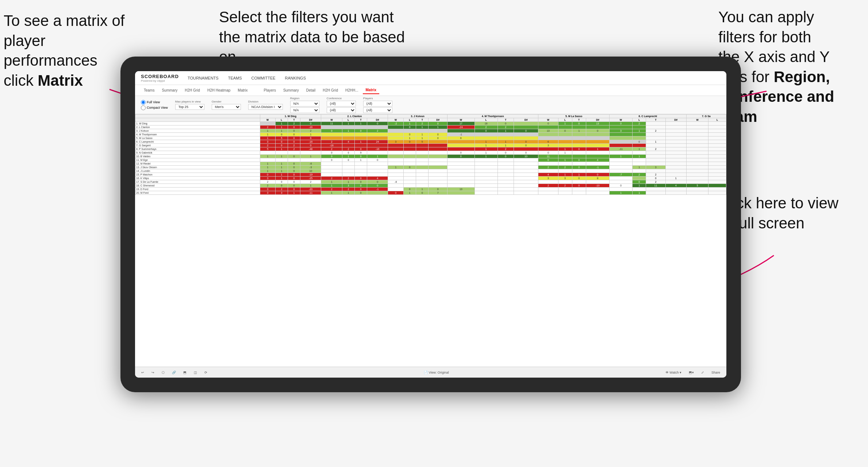 This screenshot has width=868, height=467. Describe the element at coordinates (264, 78) in the screenshot. I see `nav-committee: COMMITTEE` at that location.